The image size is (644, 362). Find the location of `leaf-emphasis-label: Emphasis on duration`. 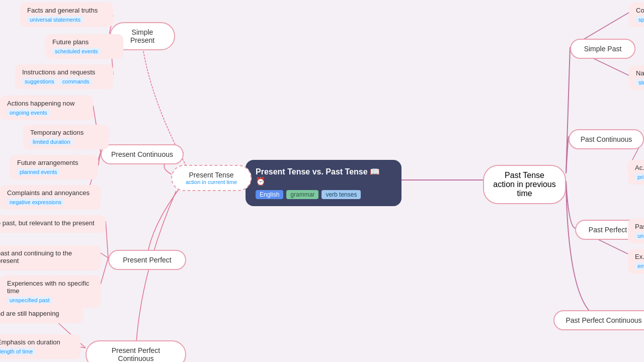

leaf-emphasis-label: Emphasis on duration is located at coordinates (37, 342).